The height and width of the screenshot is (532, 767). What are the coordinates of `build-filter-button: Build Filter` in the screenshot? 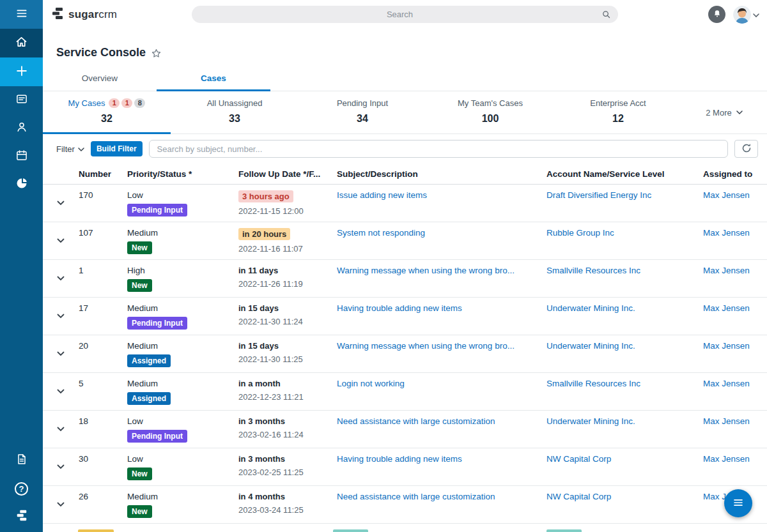 It's located at (116, 149).